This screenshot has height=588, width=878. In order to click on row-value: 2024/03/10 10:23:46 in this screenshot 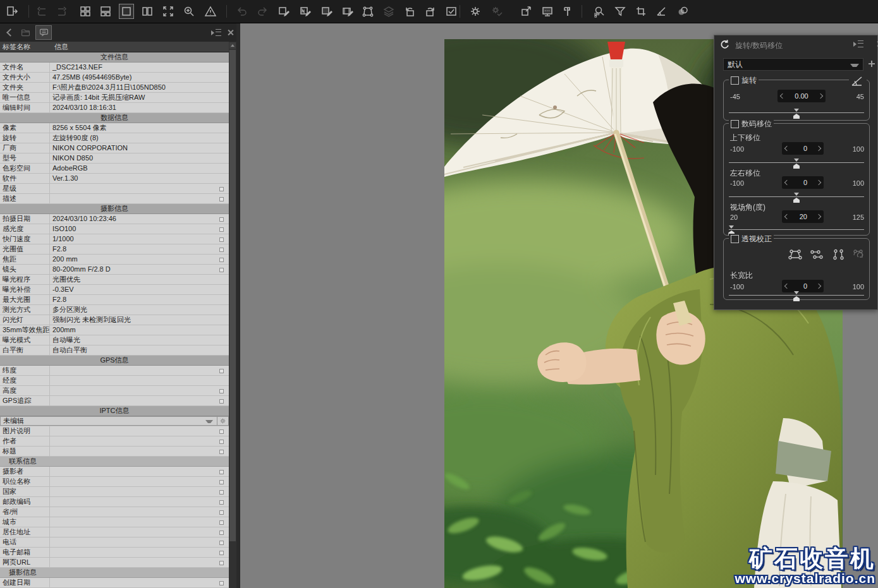, I will do `click(139, 219)`.